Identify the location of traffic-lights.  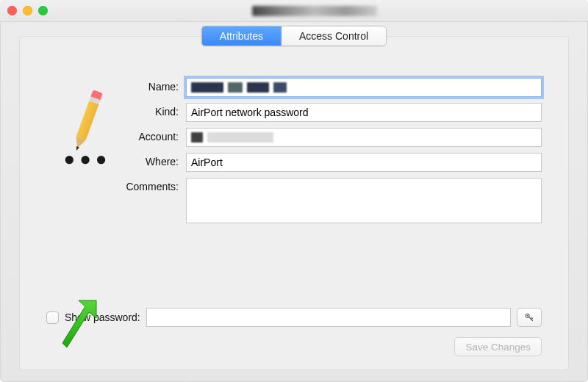
(28, 10).